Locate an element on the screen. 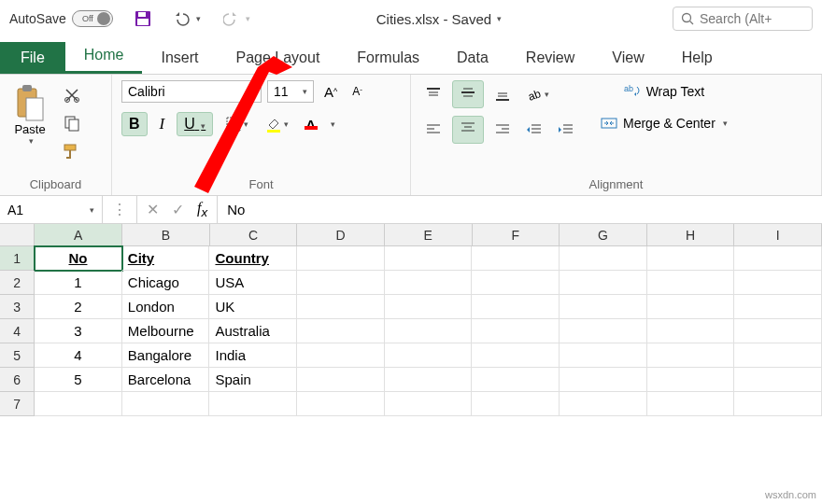 The width and height of the screenshot is (822, 504). cell-H5 is located at coordinates (691, 356).